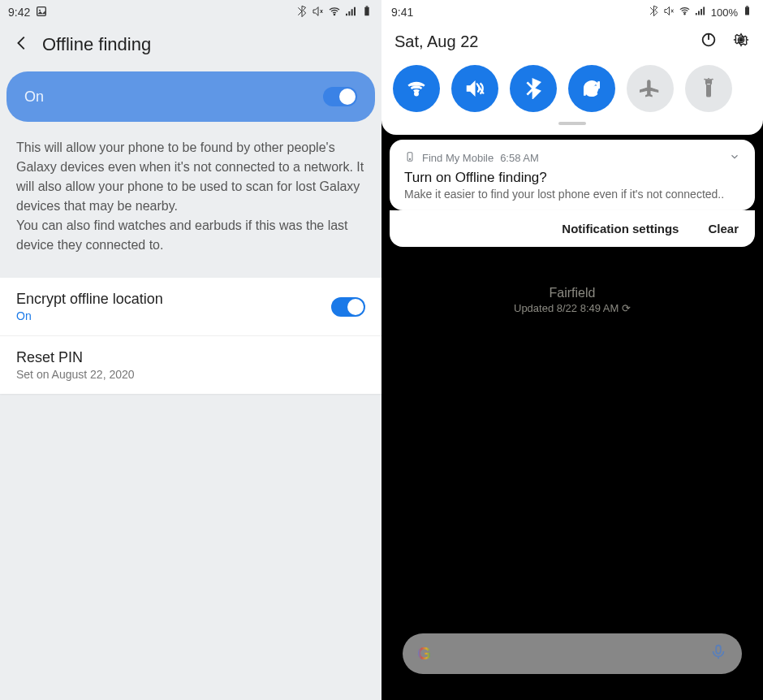 The image size is (763, 700). Describe the element at coordinates (191, 48) in the screenshot. I see `page-header: Offline finding` at that location.